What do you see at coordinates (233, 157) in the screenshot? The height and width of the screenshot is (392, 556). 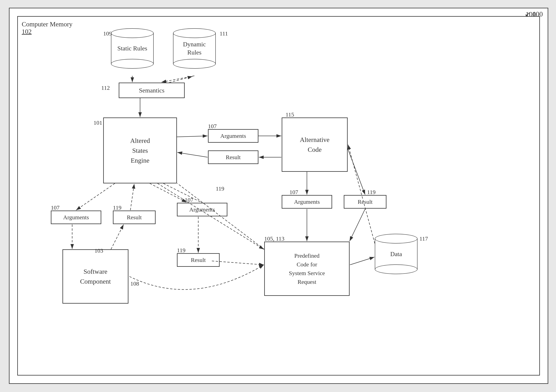 I see `result-top-box: Result` at bounding box center [233, 157].